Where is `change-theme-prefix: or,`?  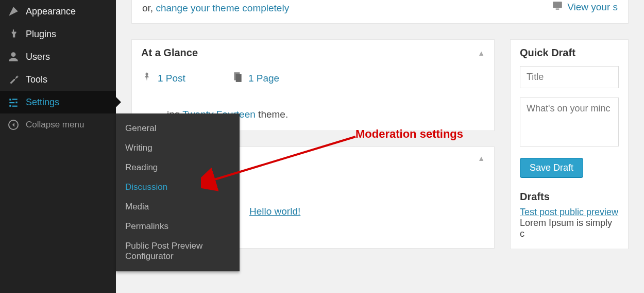 change-theme-prefix: or, is located at coordinates (149, 8).